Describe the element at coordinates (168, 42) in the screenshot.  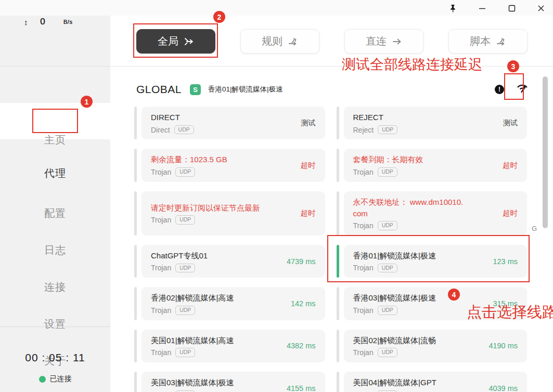
I see `mode-label: 全局` at that location.